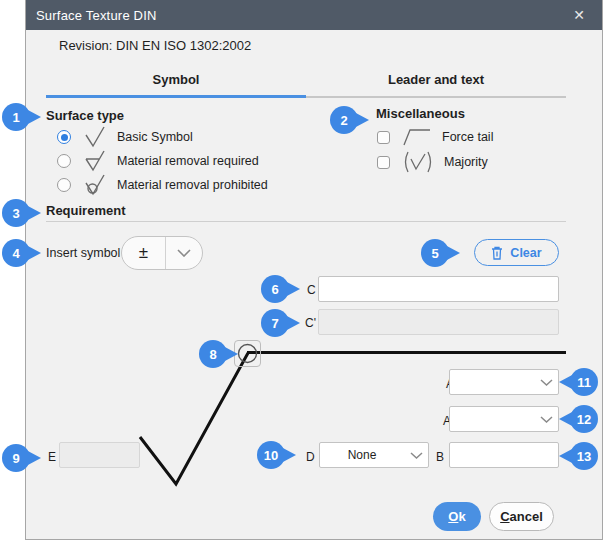 This screenshot has width=603, height=544. What do you see at coordinates (275, 289) in the screenshot?
I see `callout-badge-6: 6` at bounding box center [275, 289].